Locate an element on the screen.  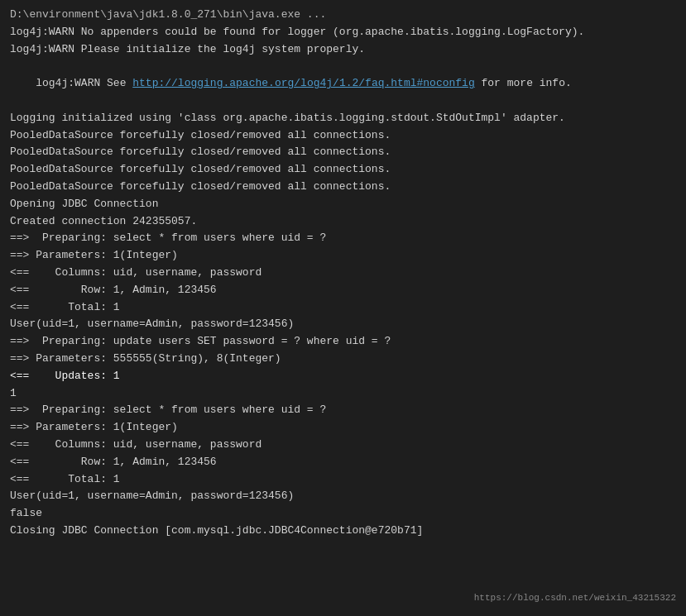
line-2: log4j:WARN No appenders could be found f… is located at coordinates (343, 33).